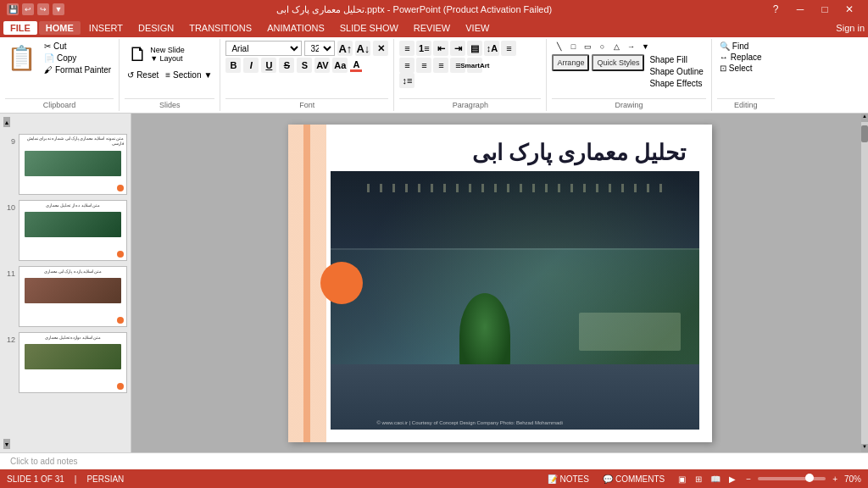  I want to click on menu-insert: INSERT, so click(106, 28).